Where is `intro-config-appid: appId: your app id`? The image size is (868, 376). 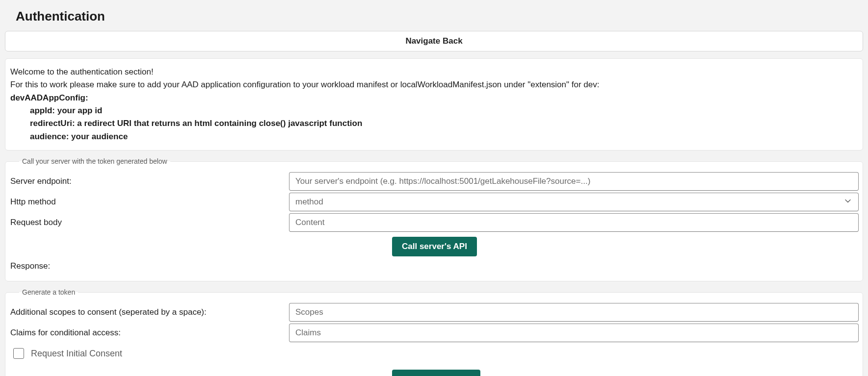
intro-config-appid: appId: your app id is located at coordinates (434, 111).